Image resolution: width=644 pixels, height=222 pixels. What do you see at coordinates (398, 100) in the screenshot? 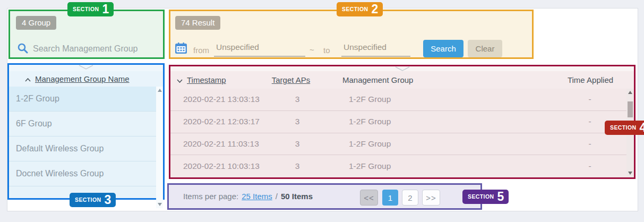
I see `table-row: 2020-02-21 13:03:13 3 1-2F Group -` at bounding box center [398, 100].